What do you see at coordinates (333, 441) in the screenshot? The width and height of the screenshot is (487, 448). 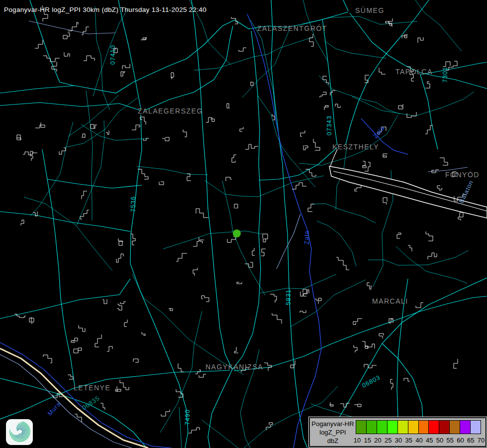 I see `legend-unit-label: dbZ` at bounding box center [333, 441].